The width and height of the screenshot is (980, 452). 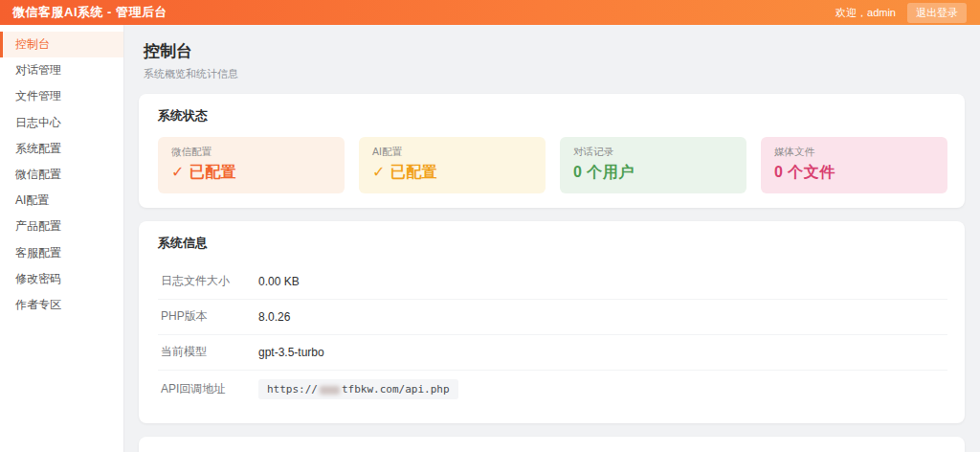 What do you see at coordinates (61, 71) in the screenshot?
I see `sidebar-item-1: 对话管理` at bounding box center [61, 71].